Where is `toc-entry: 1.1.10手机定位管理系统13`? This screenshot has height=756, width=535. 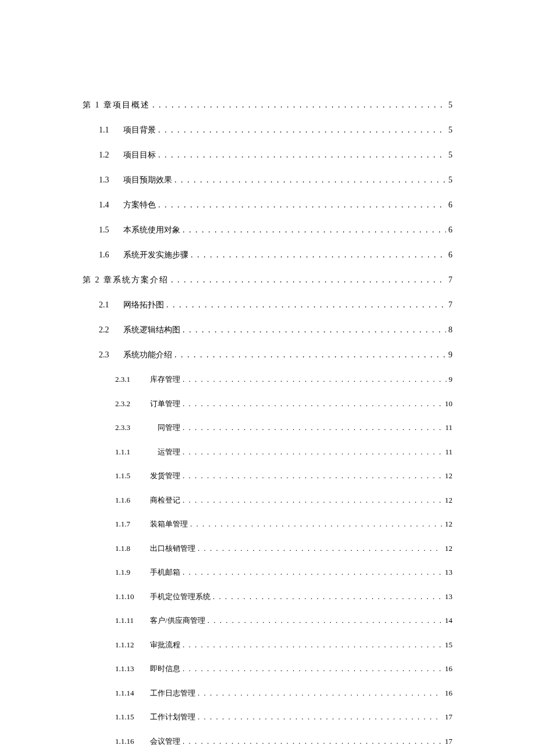
toc-entry: 1.1.10手机定位管理系统13 is located at coordinates (268, 597).